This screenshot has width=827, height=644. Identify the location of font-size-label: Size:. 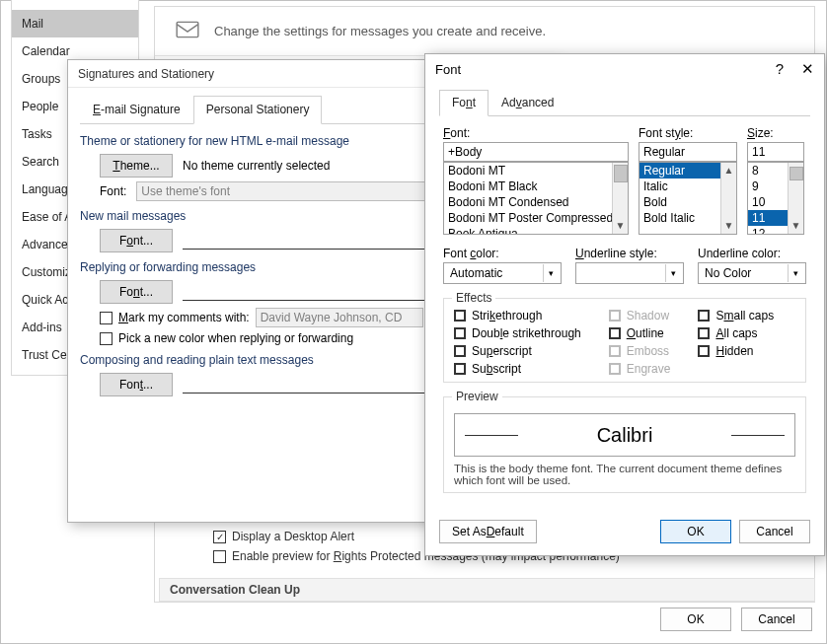
(776, 133).